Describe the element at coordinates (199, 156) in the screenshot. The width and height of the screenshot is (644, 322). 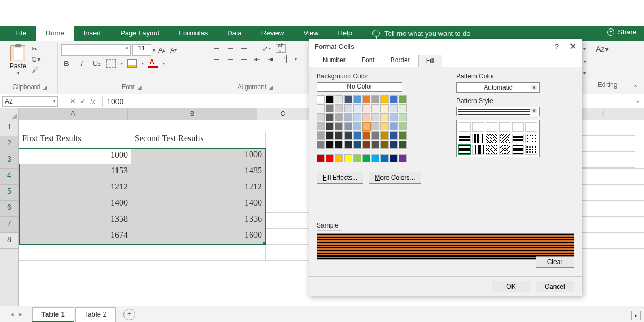
I see `cell: 1000` at that location.